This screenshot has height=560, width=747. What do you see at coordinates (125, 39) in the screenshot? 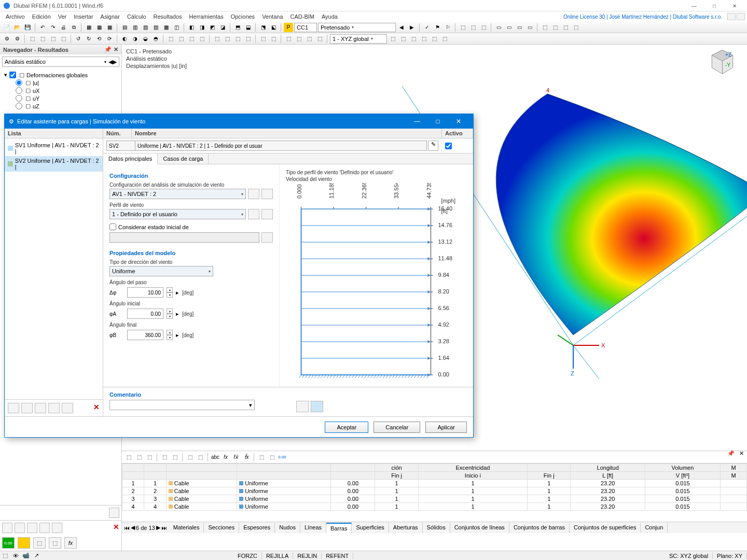
I see `tb2-icon-11: ◐` at bounding box center [125, 39].